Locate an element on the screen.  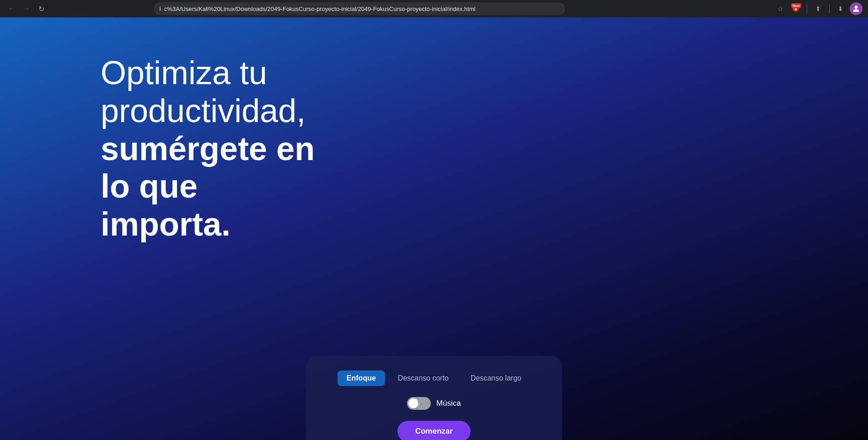
divider is located at coordinates (807, 9).